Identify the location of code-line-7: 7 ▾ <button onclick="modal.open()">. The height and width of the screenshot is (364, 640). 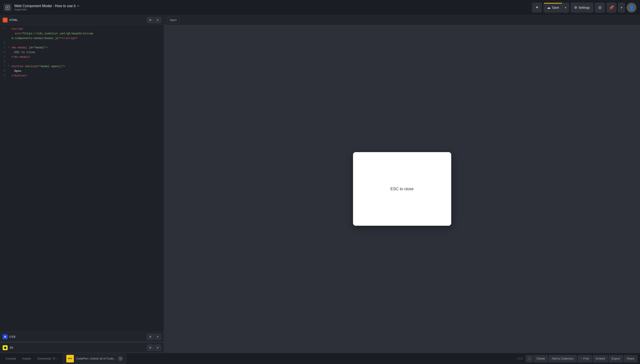
(82, 66).